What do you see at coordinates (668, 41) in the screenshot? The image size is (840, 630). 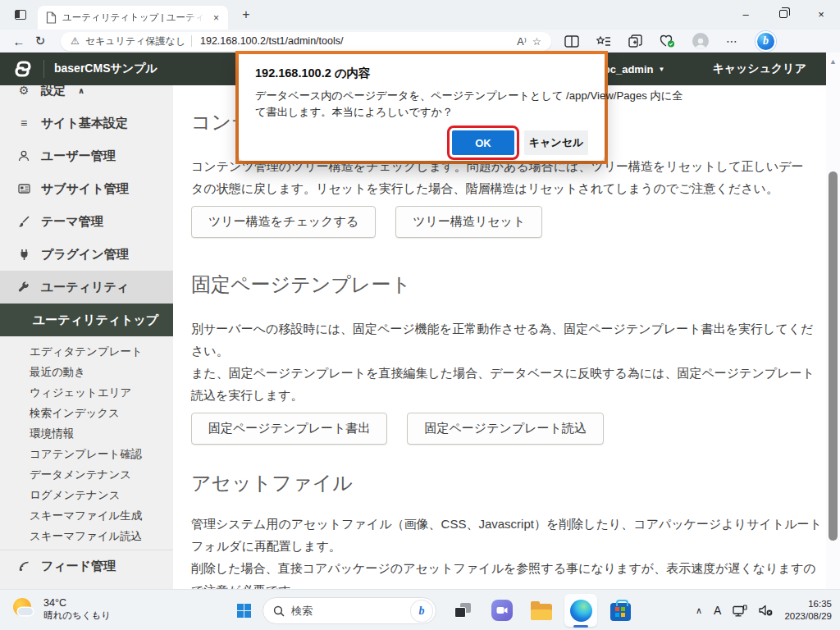 I see `browser-essentials-icon` at bounding box center [668, 41].